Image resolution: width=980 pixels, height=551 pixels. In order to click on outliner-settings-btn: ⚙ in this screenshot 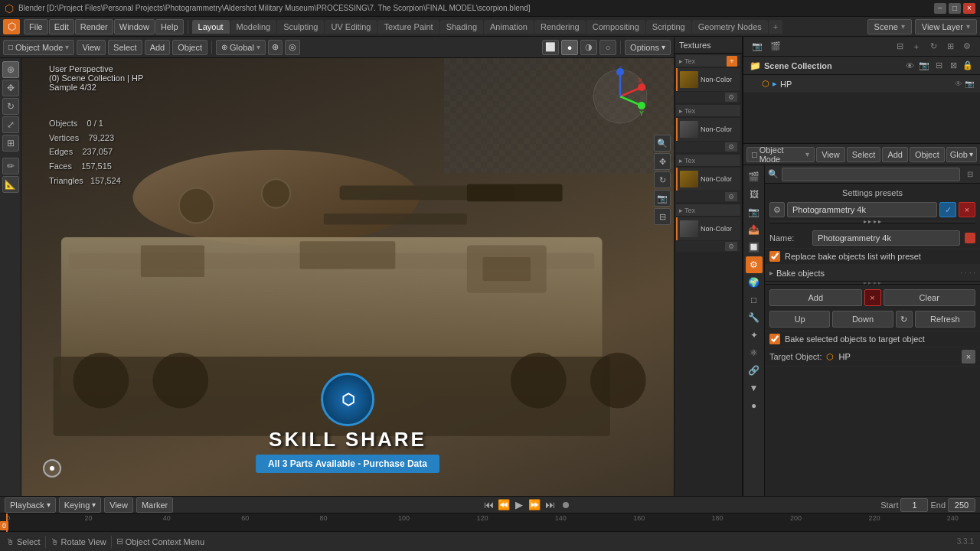, I will do `click(967, 47)`.